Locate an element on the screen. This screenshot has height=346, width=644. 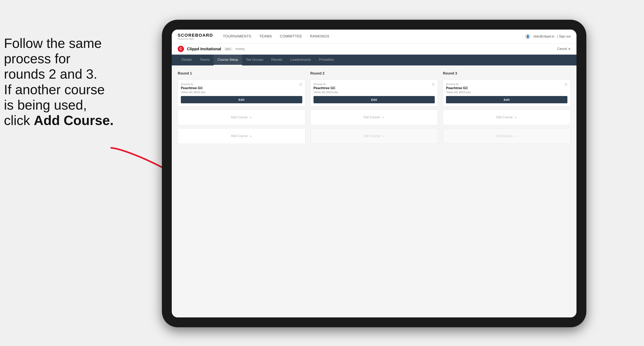
tab-tee-groups: Tee Groups is located at coordinates (254, 60).